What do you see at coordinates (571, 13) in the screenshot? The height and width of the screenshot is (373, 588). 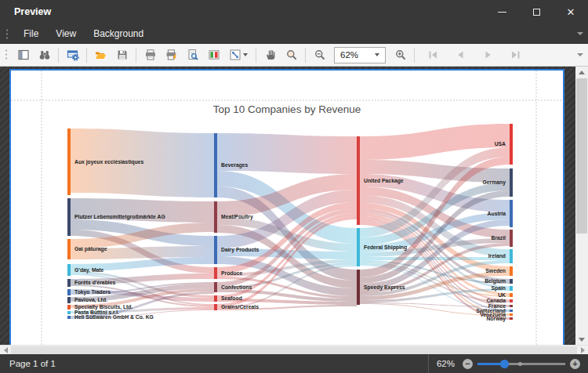 I see `close-icon: ✕` at bounding box center [571, 13].